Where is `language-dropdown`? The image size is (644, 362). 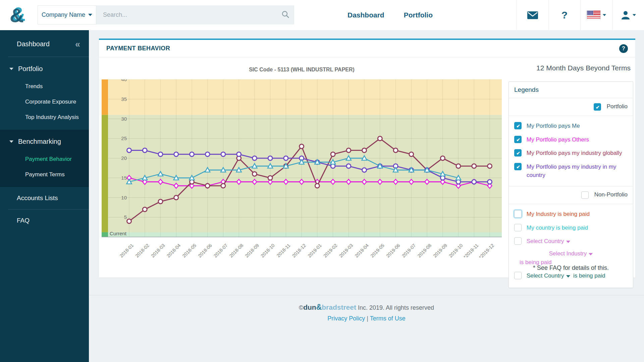 language-dropdown is located at coordinates (596, 15).